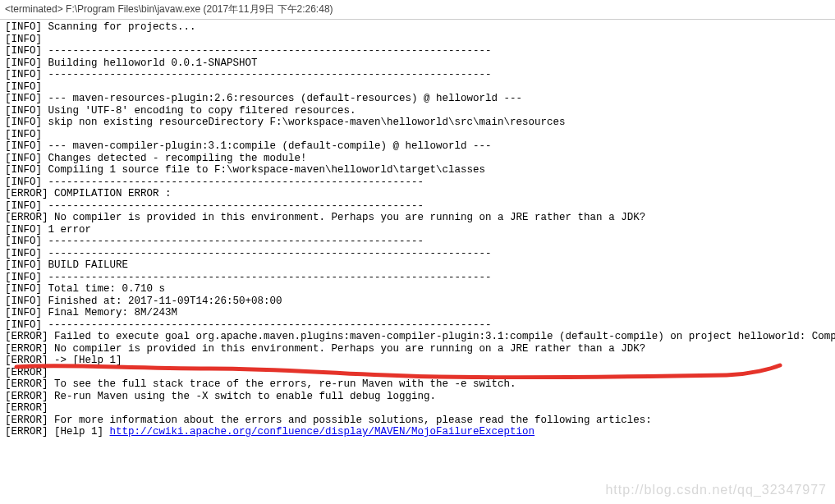 The image size is (835, 504). What do you see at coordinates (110, 313) in the screenshot?
I see `log-text: Final Memory: 8M/243M` at bounding box center [110, 313].